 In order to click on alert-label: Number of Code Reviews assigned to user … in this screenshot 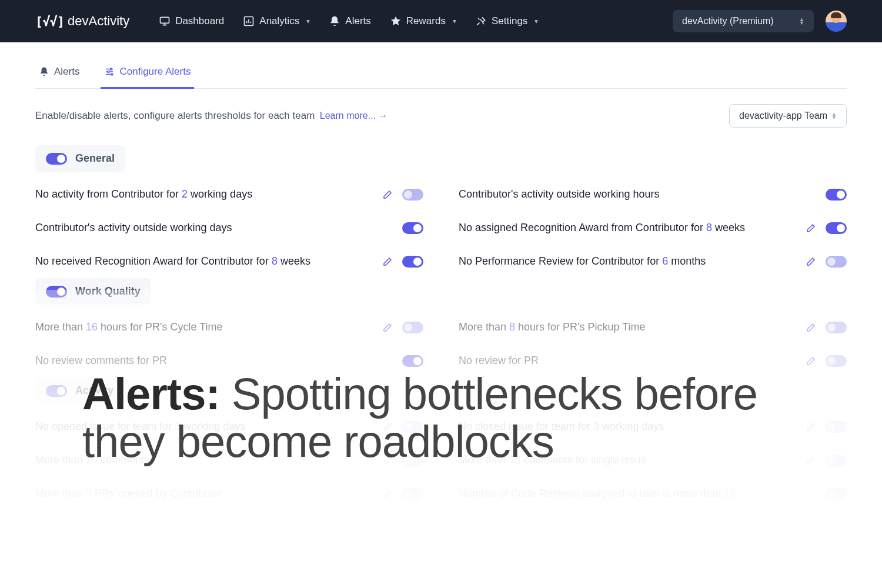, I will do `click(642, 494)`.